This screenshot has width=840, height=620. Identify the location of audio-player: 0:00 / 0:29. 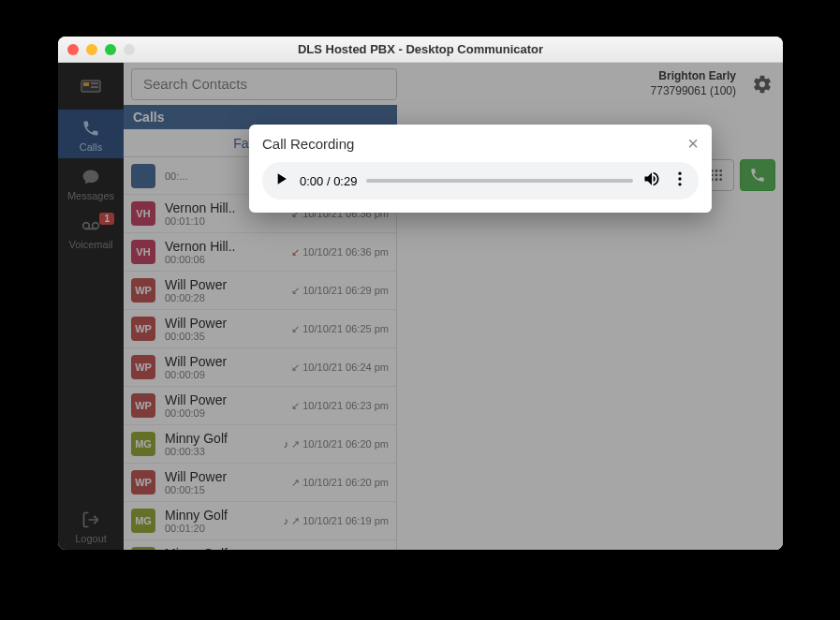
(480, 181).